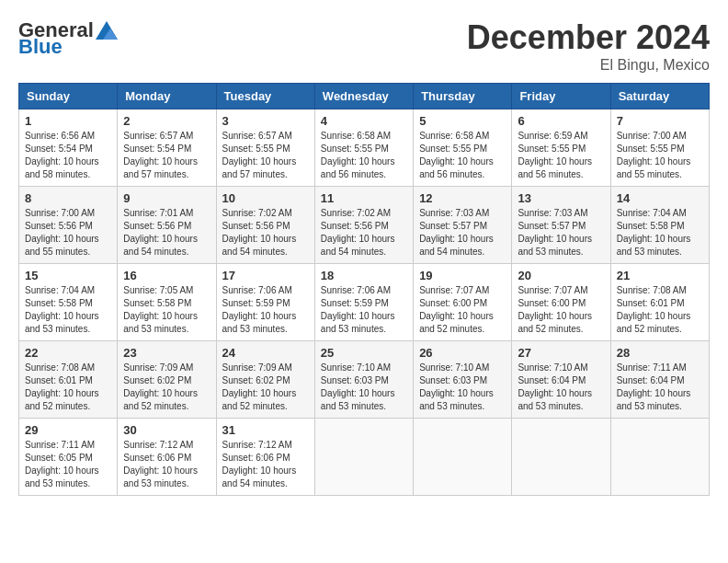 The height and width of the screenshot is (563, 728). Describe the element at coordinates (266, 431) in the screenshot. I see `day-number: 31` at that location.